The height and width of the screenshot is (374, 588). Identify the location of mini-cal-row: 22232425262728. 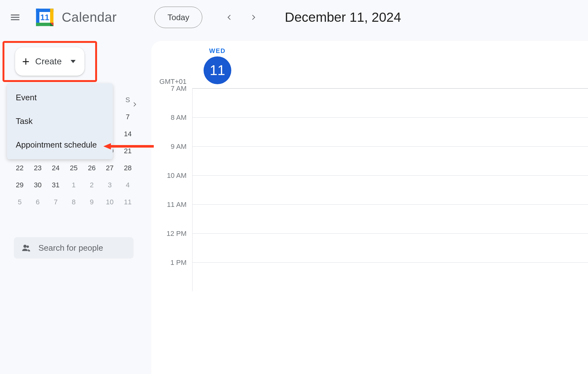
(74, 168).